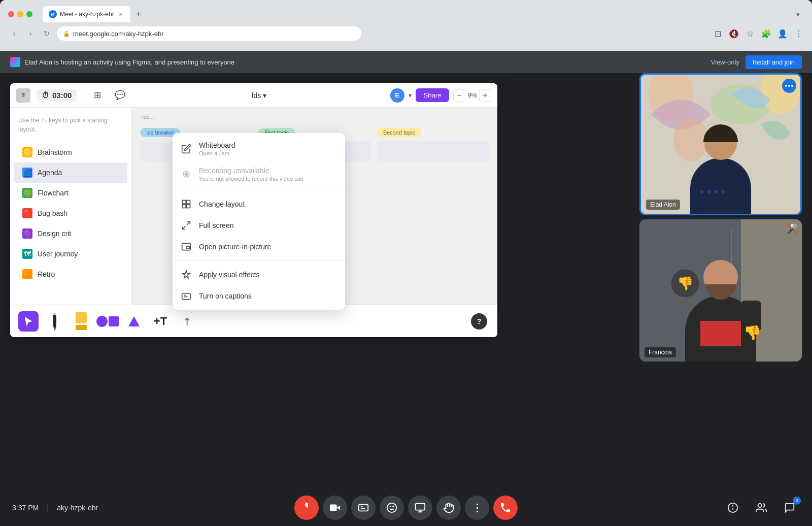 The width and height of the screenshot is (812, 526). What do you see at coordinates (790, 508) in the screenshot?
I see `chat-button: 3` at bounding box center [790, 508].